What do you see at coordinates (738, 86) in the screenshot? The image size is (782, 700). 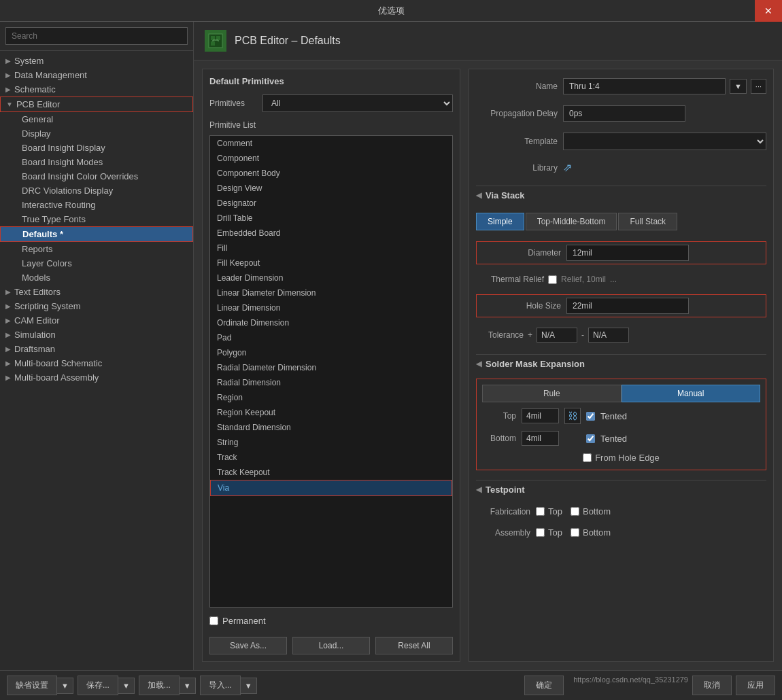 I see `name-dropdown-button: ▼` at bounding box center [738, 86].